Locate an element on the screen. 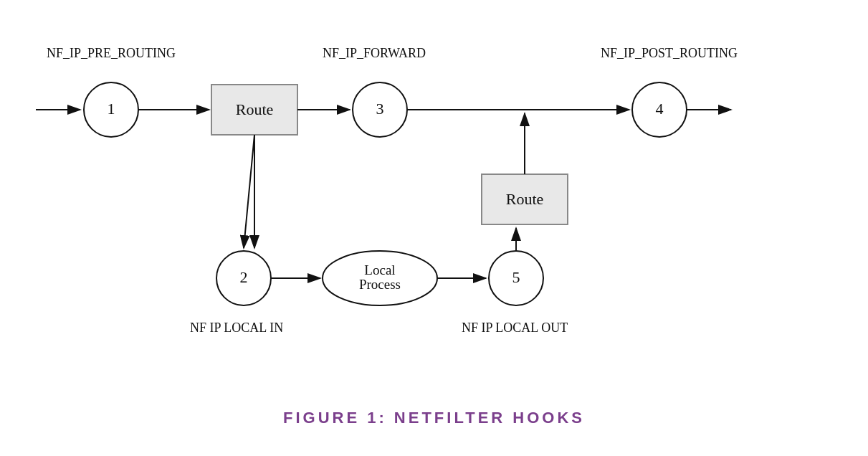  node-2-label: 2 is located at coordinates (244, 277).